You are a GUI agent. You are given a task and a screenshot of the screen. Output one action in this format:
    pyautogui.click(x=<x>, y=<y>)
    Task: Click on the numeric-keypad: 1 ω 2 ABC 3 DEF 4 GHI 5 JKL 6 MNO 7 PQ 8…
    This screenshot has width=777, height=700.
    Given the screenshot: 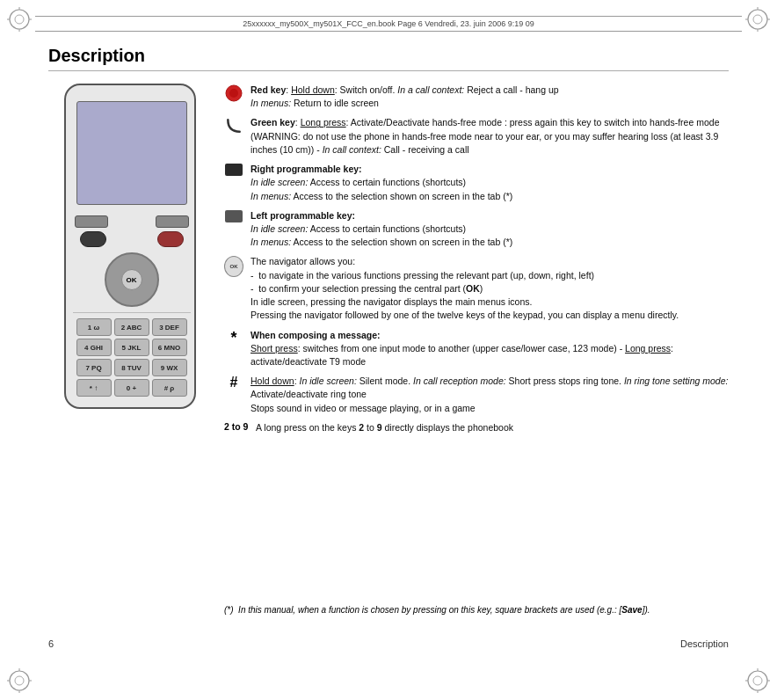 What is the action you would take?
    pyautogui.click(x=132, y=347)
    